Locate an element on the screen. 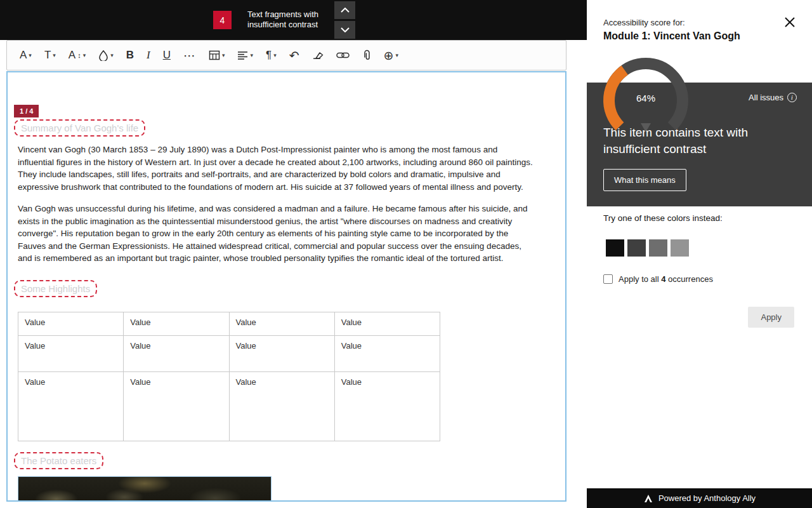 This screenshot has width=812, height=508. next-issue-button is located at coordinates (345, 30).